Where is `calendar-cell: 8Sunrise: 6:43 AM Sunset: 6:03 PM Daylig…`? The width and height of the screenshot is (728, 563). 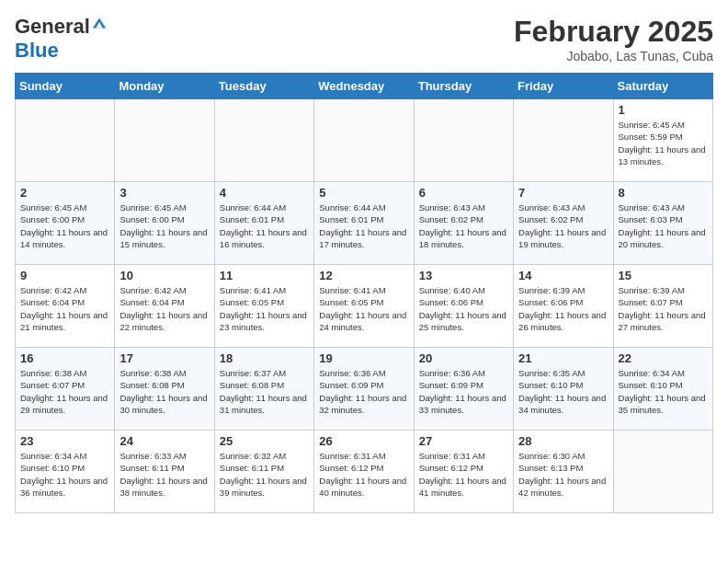
calendar-cell: 8Sunrise: 6:43 AM Sunset: 6:03 PM Daylig… is located at coordinates (663, 224).